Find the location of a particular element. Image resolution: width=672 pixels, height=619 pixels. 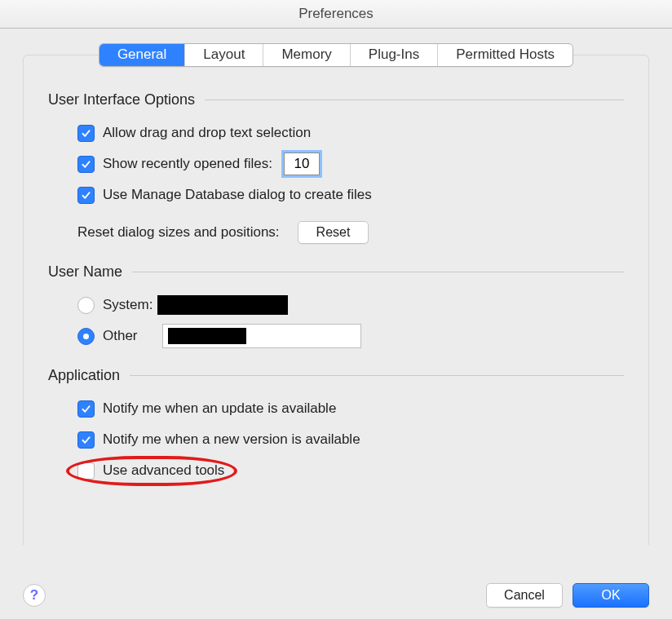

label-notify-update: Notify me when an update is available is located at coordinates (219, 409).